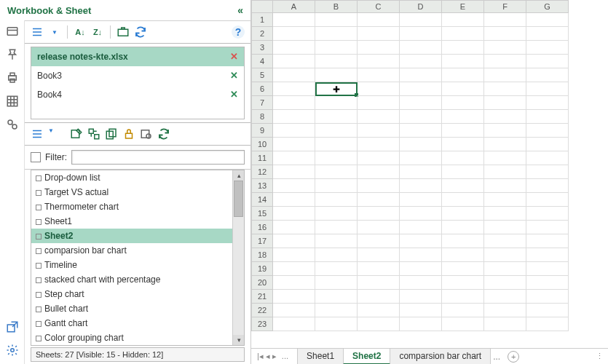  What do you see at coordinates (239, 340) in the screenshot?
I see `scroll-down-icon: ▾` at bounding box center [239, 340].